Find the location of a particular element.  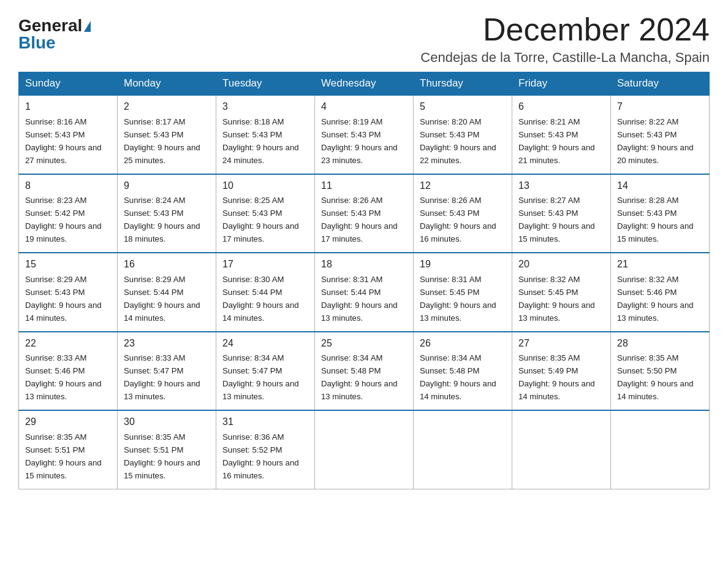

day-number: 21 is located at coordinates (660, 265).